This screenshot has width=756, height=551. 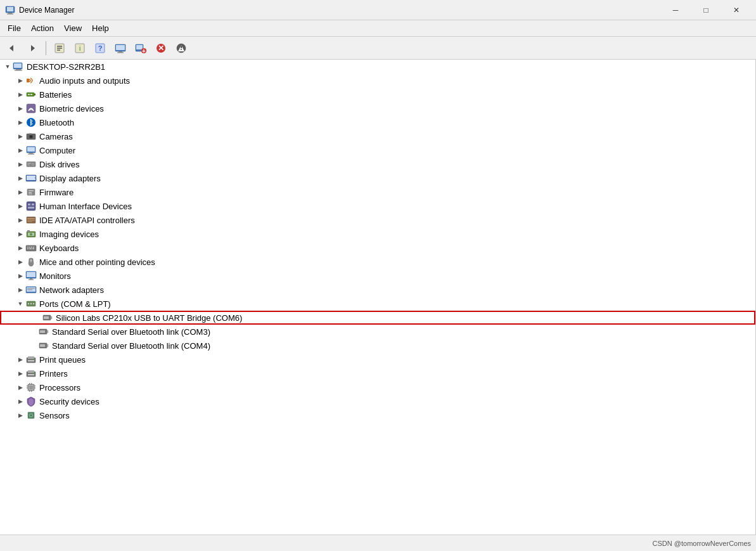 What do you see at coordinates (60, 48) in the screenshot?
I see `properties-button` at bounding box center [60, 48].